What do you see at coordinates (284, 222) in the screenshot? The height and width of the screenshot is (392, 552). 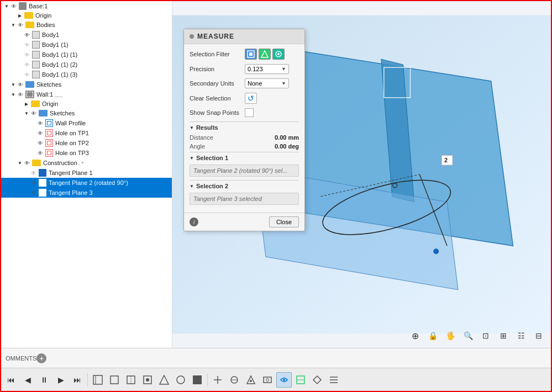 I see `close-button: Close` at bounding box center [284, 222].